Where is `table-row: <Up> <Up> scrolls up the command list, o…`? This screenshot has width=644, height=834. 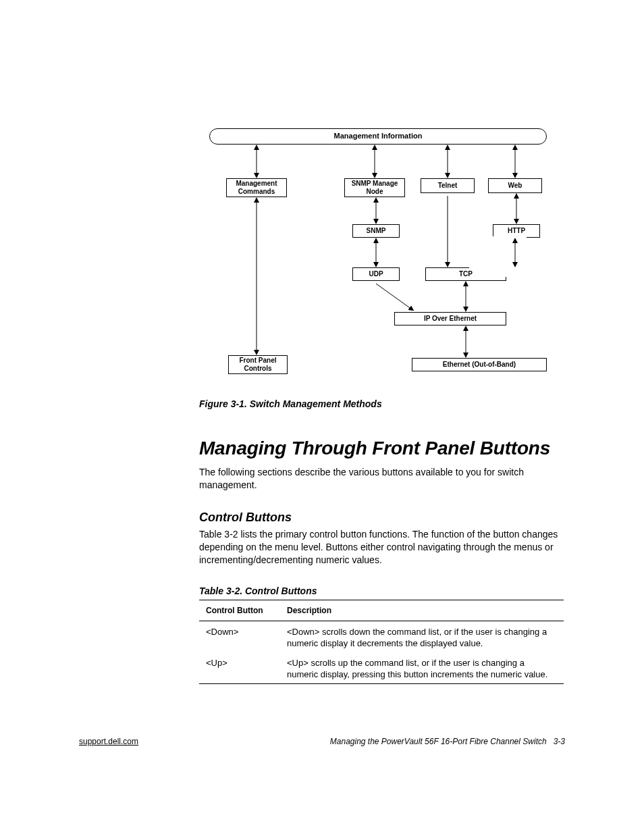 table-row: <Up> <Up> scrolls up the command list, o… is located at coordinates (381, 669).